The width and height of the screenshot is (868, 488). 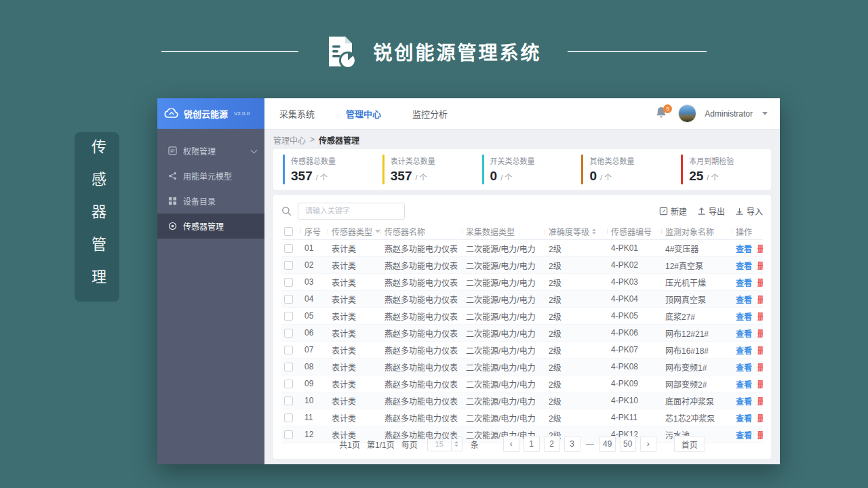 What do you see at coordinates (430, 114) in the screenshot?
I see `tab-monitoring-analysis: 监控分析` at bounding box center [430, 114].